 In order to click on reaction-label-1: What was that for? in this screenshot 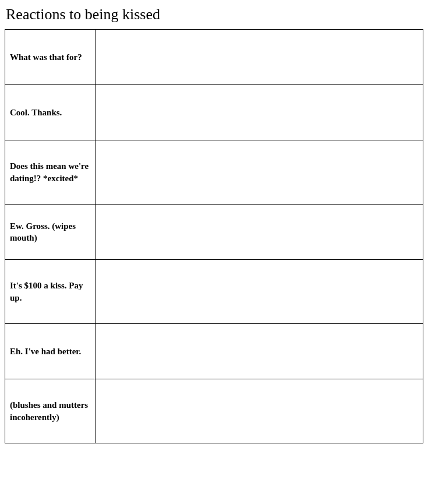, I will do `click(50, 57)`.